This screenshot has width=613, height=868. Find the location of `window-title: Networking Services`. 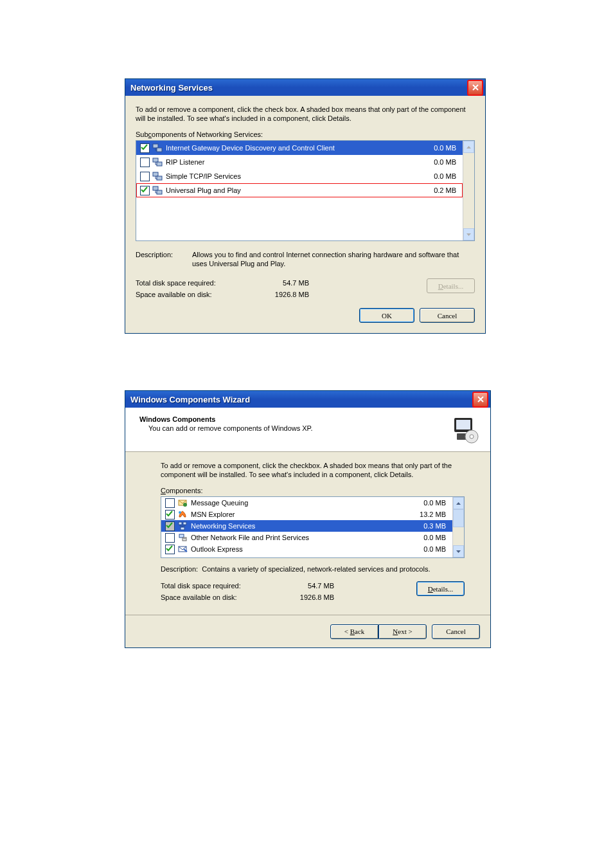

window-title: Networking Services is located at coordinates (299, 87).